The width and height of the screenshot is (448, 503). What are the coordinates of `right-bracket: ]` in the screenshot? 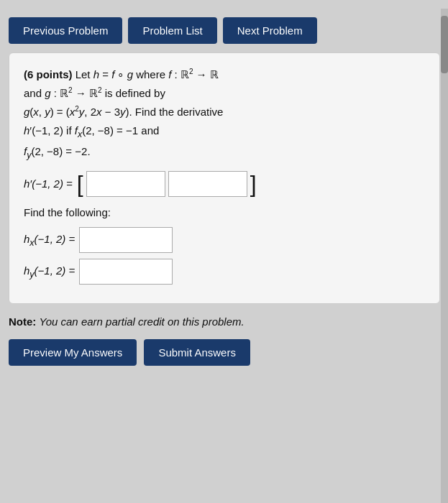 It's located at (253, 184).